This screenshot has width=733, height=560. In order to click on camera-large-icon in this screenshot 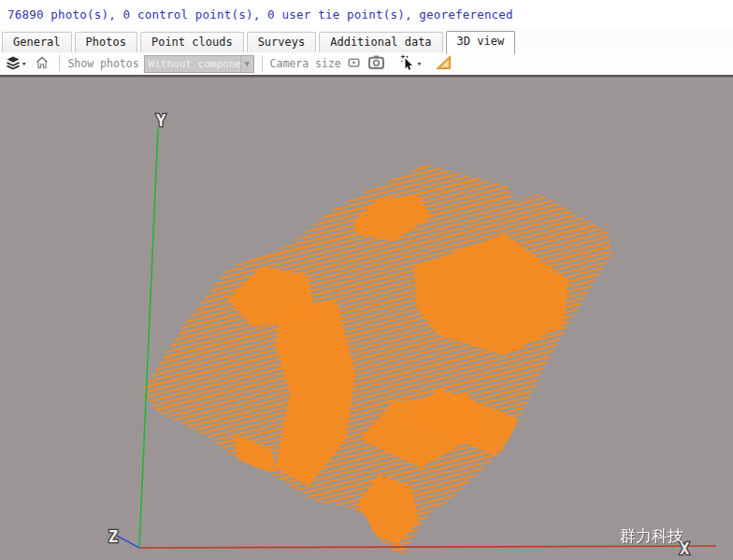, I will do `click(376, 64)`.